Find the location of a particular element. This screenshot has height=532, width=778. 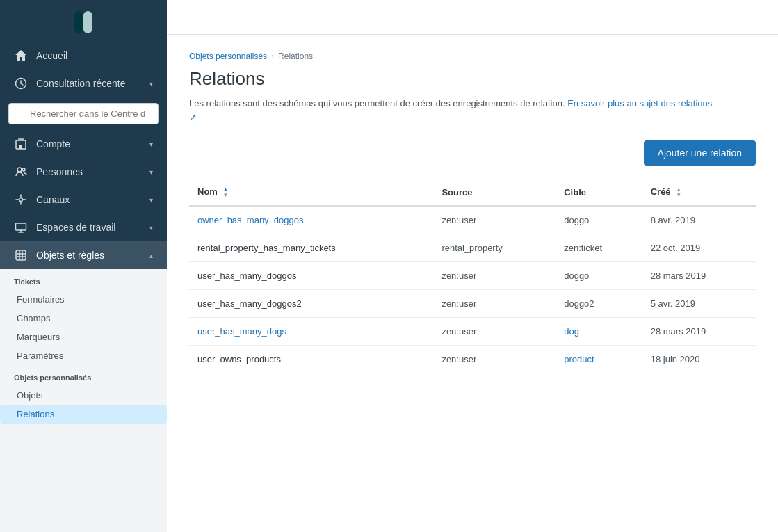

add-relation-button: Ajouter une relation is located at coordinates (699, 153).